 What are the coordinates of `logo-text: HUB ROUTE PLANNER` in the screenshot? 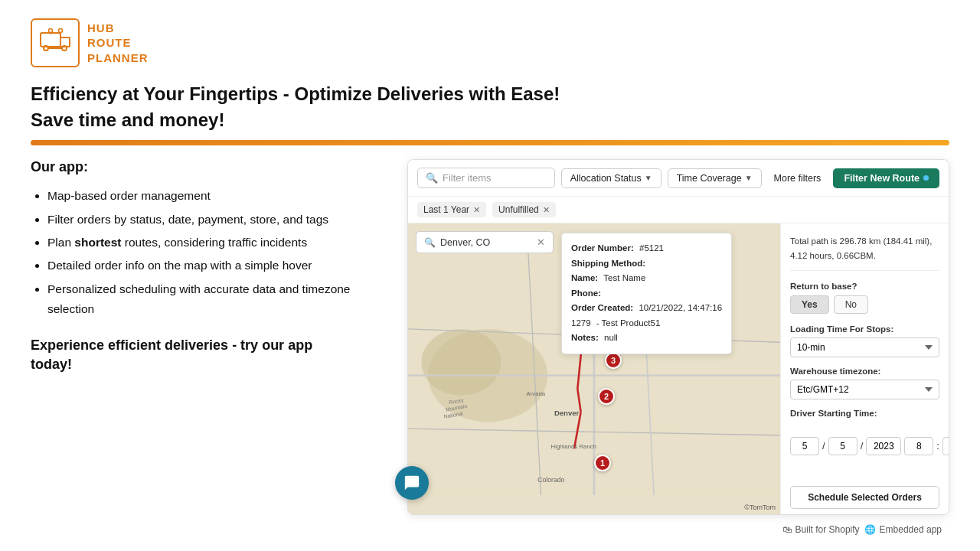 It's located at (118, 43).